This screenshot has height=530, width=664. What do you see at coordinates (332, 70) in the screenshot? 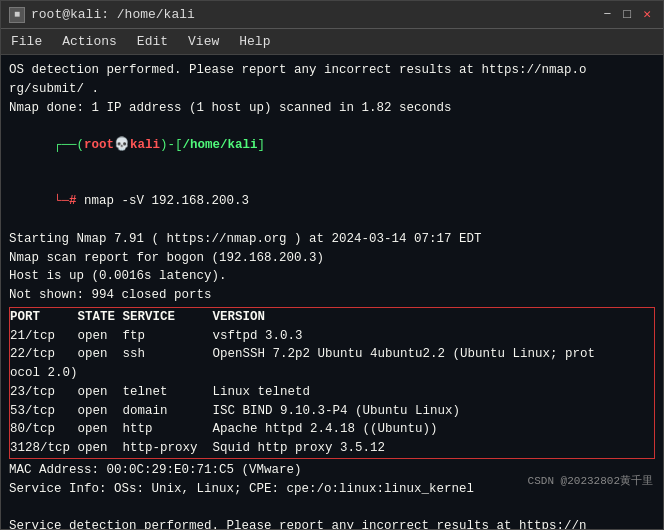
I see `output-line: OS detection performed. Please report an…` at bounding box center [332, 70].